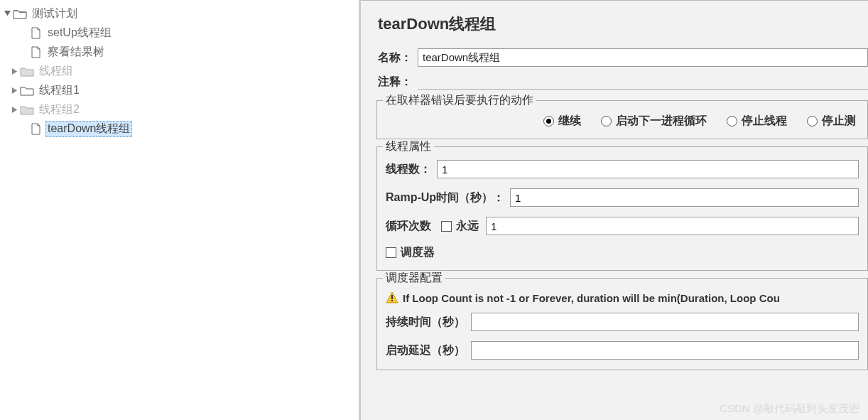 This screenshot has width=868, height=420. I want to click on page-title: tearDown线程组, so click(614, 23).